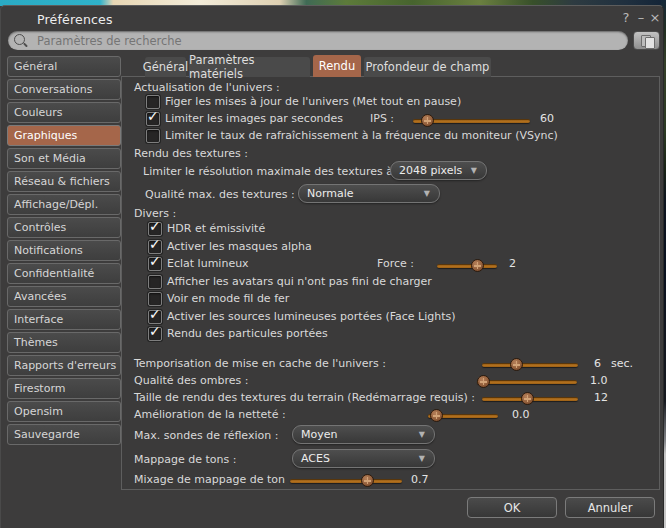  I want to click on tone-mapping-dropdown: ACES ▼, so click(364, 458).